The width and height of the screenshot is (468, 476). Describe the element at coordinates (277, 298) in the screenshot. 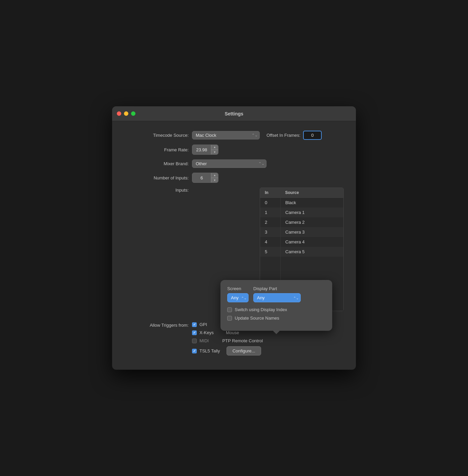

I see `popup-display-part-select: Any` at that location.